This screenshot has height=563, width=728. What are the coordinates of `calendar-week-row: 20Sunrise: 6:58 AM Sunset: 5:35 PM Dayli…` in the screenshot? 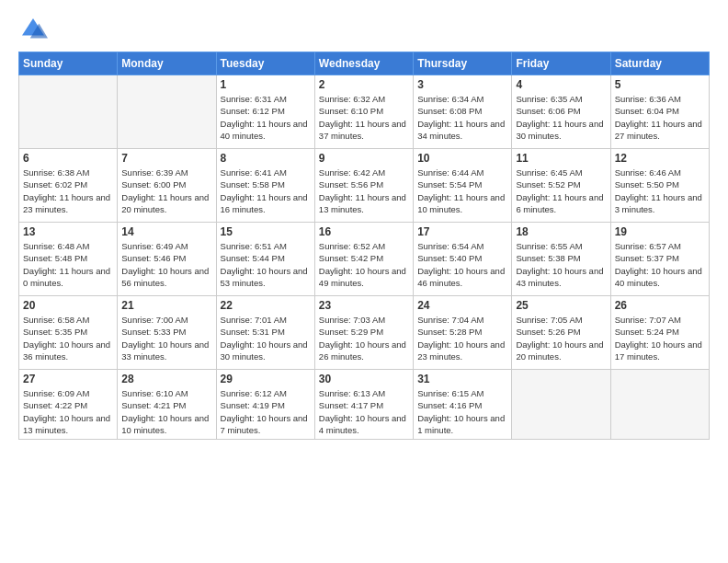 It's located at (364, 333).